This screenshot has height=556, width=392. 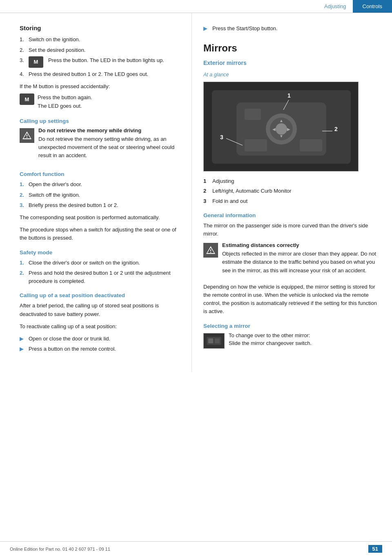 What do you see at coordinates (99, 57) in the screenshot?
I see `storing-list: 1. Switch on the ignition. 2. Set the de…` at bounding box center [99, 57].